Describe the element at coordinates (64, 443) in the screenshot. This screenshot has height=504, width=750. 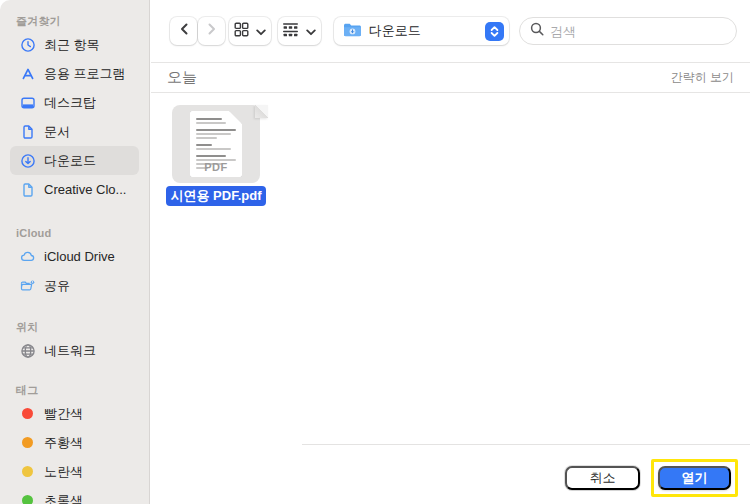
I see `sidebar-item-label: 주황색` at that location.